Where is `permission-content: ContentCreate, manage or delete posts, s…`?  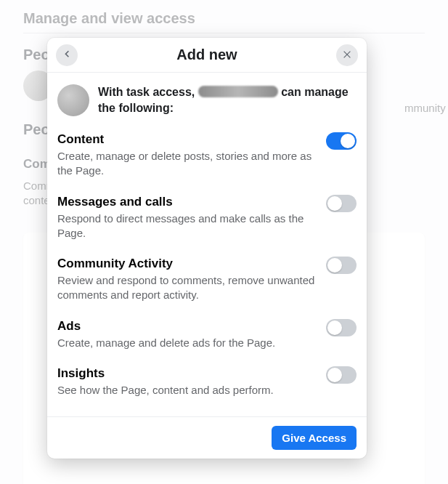
permission-content: ContentCreate, manage or delete posts, s… is located at coordinates (207, 161).